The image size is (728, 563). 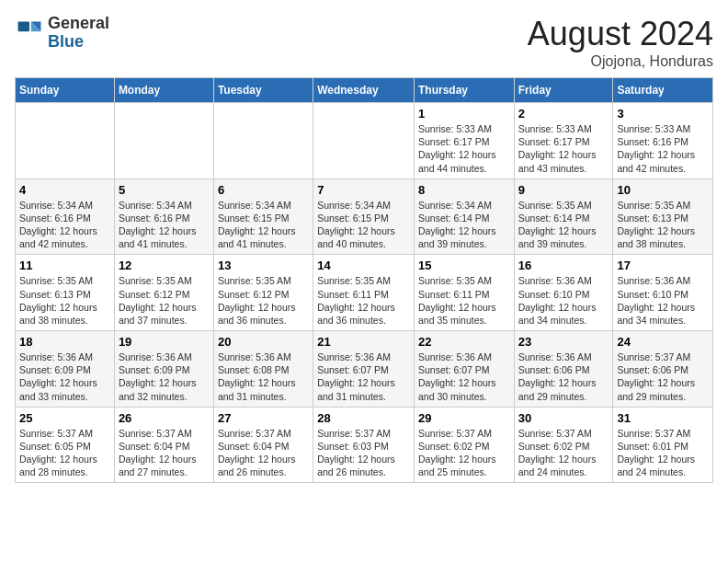 What do you see at coordinates (364, 342) in the screenshot?
I see `day-number: 21` at bounding box center [364, 342].